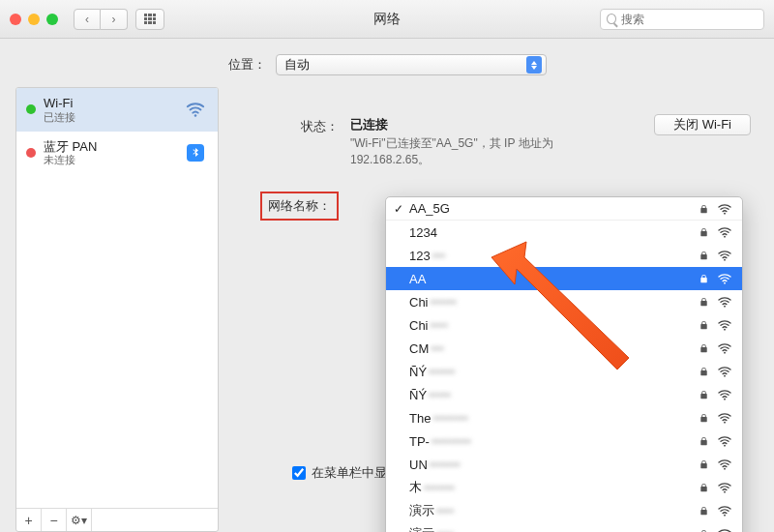 Image resolution: width=774 pixels, height=532 pixels. What do you see at coordinates (54, 520) in the screenshot?
I see `remove-service-button: −` at bounding box center [54, 520].